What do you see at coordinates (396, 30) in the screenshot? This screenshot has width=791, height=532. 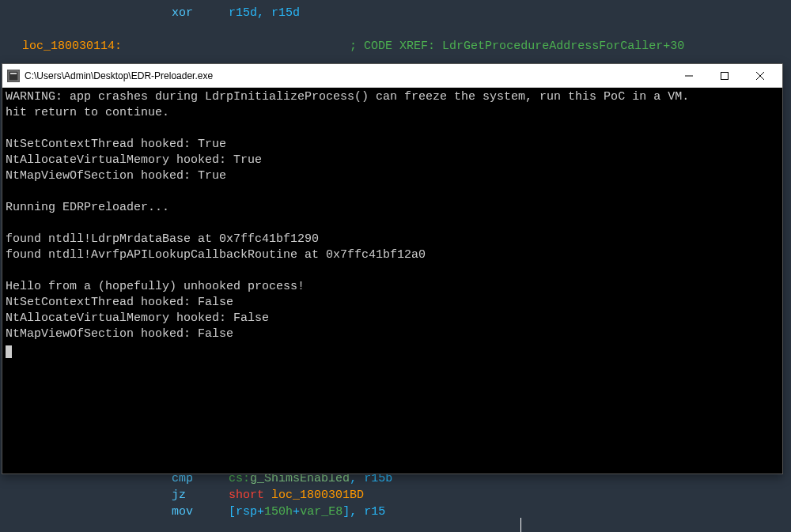 I see `disasm-line` at bounding box center [396, 30].